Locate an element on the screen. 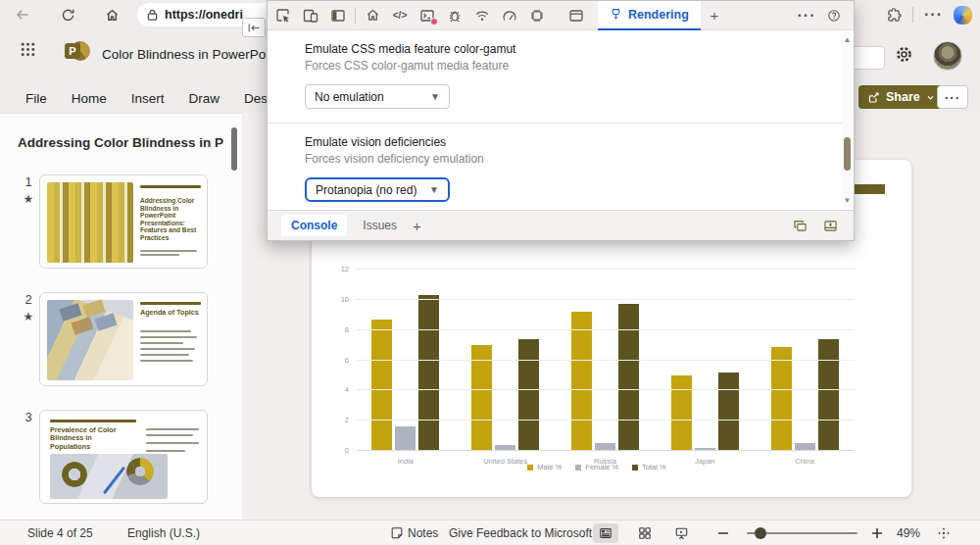 The image size is (980, 545). bar-male-china is located at coordinates (782, 399).